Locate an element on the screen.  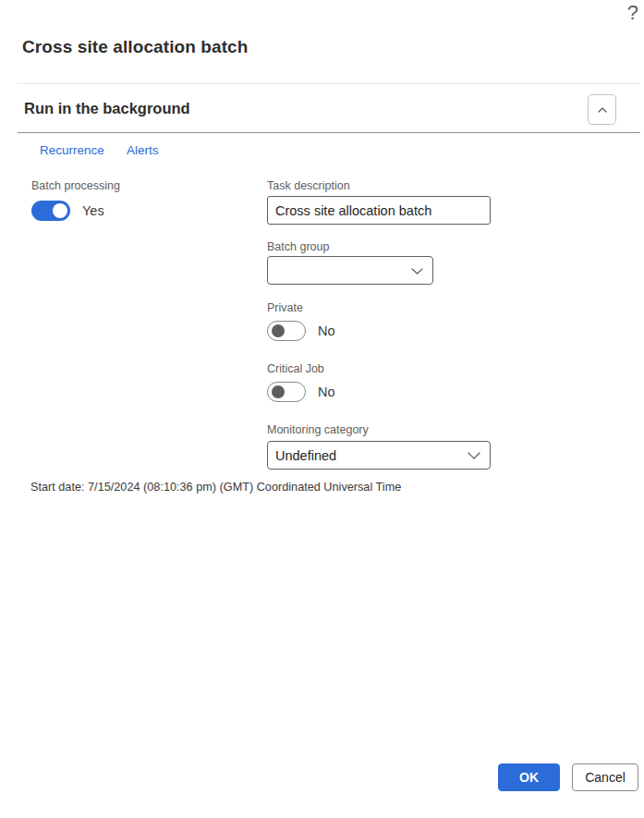
section-header-divider is located at coordinates (329, 133).